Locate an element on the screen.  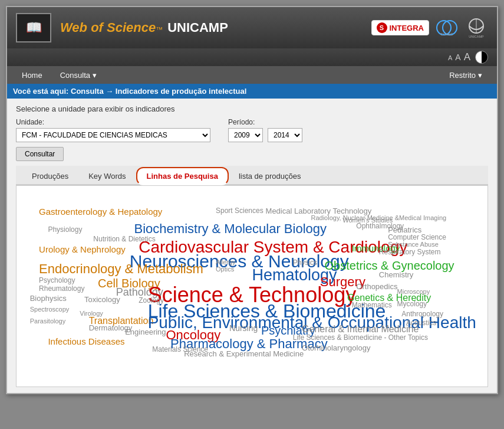
font-med-btn: A is located at coordinates (457, 57).